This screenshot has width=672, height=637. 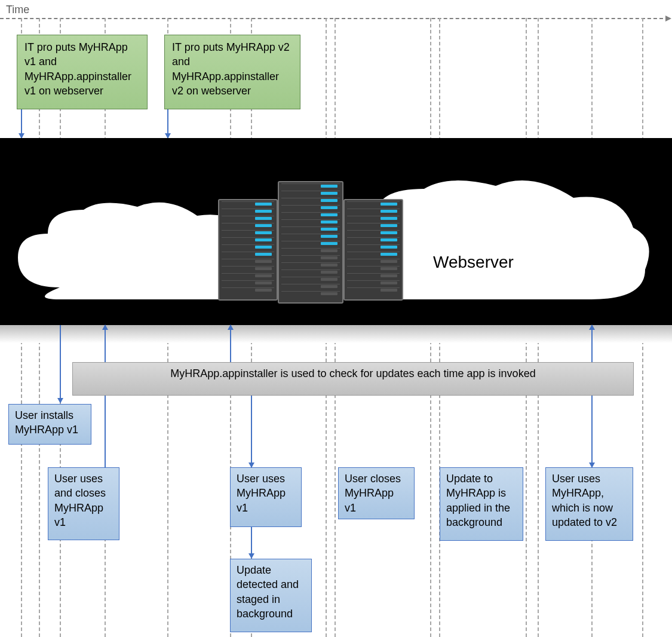 I want to click on user-step-closes: User closes MyHRApp v1, so click(x=376, y=494).